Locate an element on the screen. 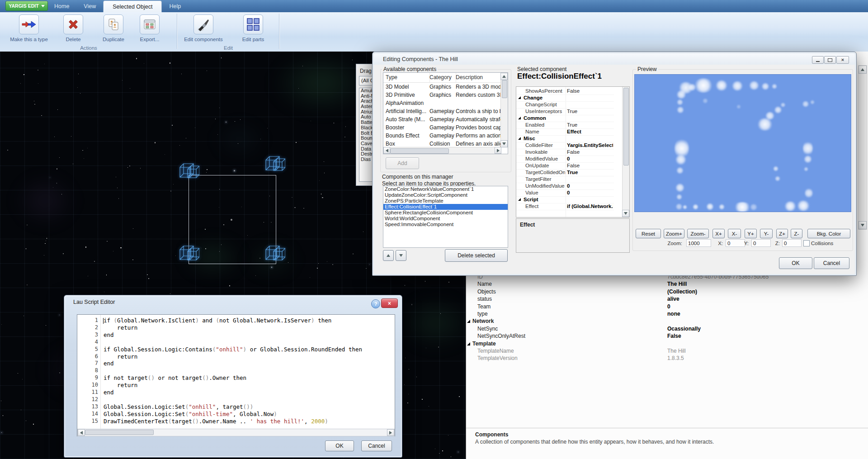  table-header: TypeCategoryDescription is located at coordinates (446, 78).